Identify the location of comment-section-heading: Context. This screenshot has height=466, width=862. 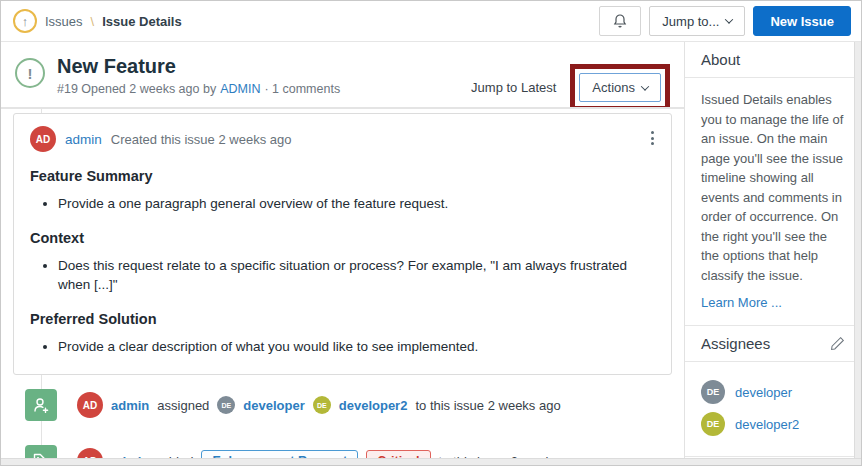
(342, 238).